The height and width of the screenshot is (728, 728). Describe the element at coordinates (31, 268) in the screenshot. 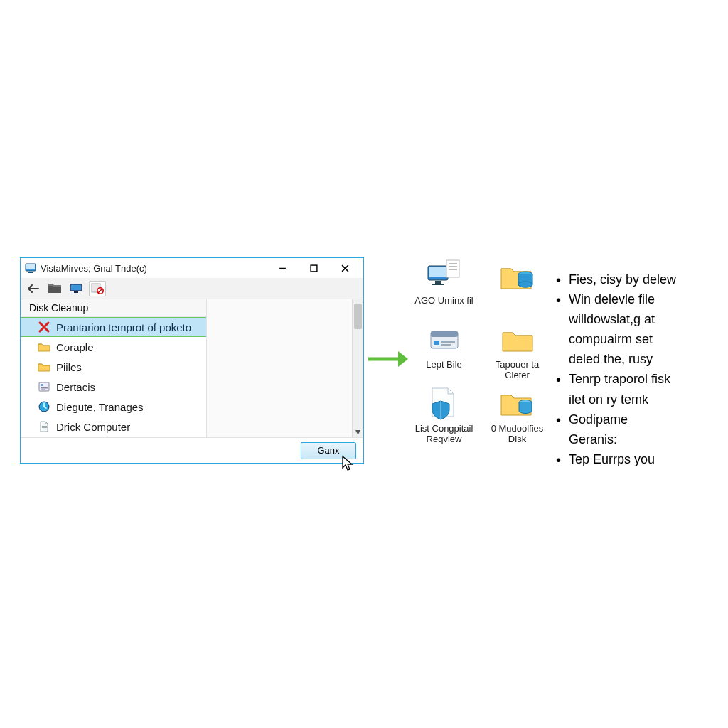

I see `app-icon` at that location.